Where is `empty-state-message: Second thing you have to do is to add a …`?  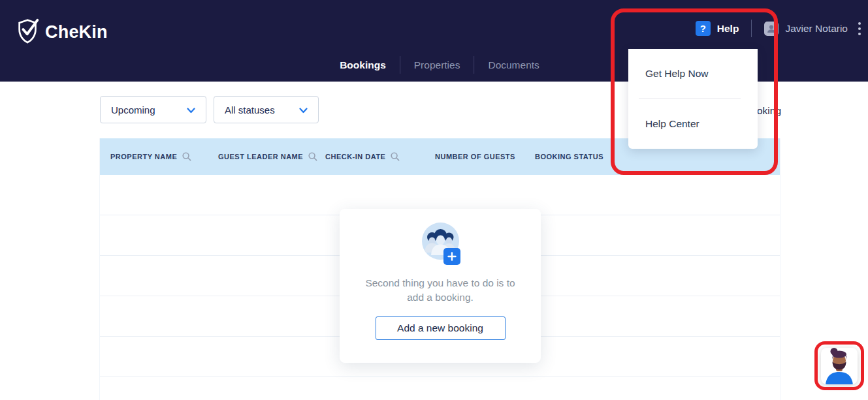 empty-state-message: Second thing you have to do is to add a … is located at coordinates (440, 290).